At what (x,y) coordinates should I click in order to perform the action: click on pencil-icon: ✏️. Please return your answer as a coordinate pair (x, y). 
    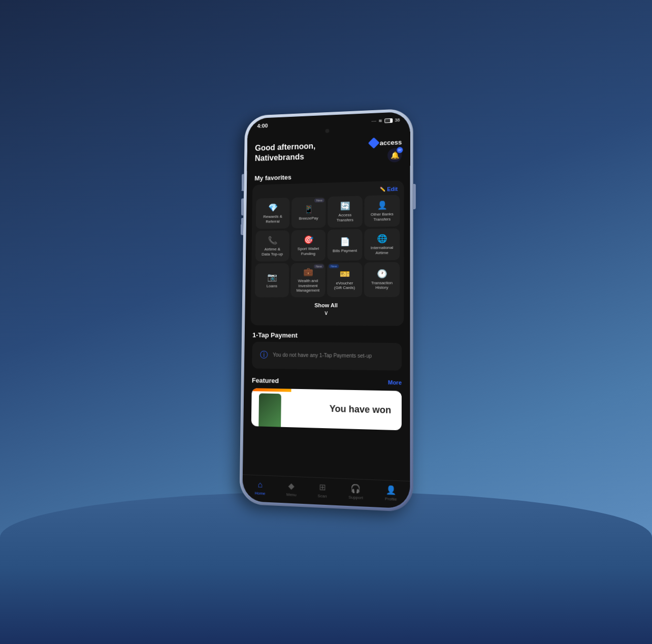
    Looking at the image, I should click on (383, 189).